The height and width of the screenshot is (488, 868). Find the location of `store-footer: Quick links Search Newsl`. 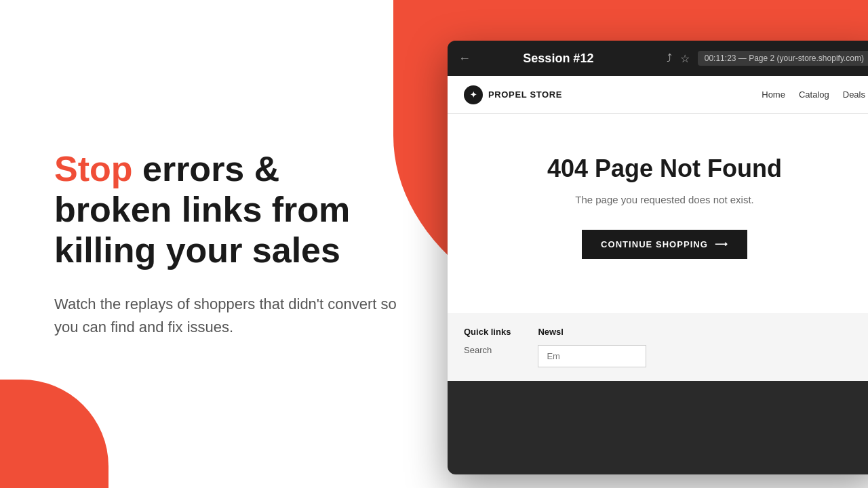

store-footer: Quick links Search Newsl is located at coordinates (658, 347).